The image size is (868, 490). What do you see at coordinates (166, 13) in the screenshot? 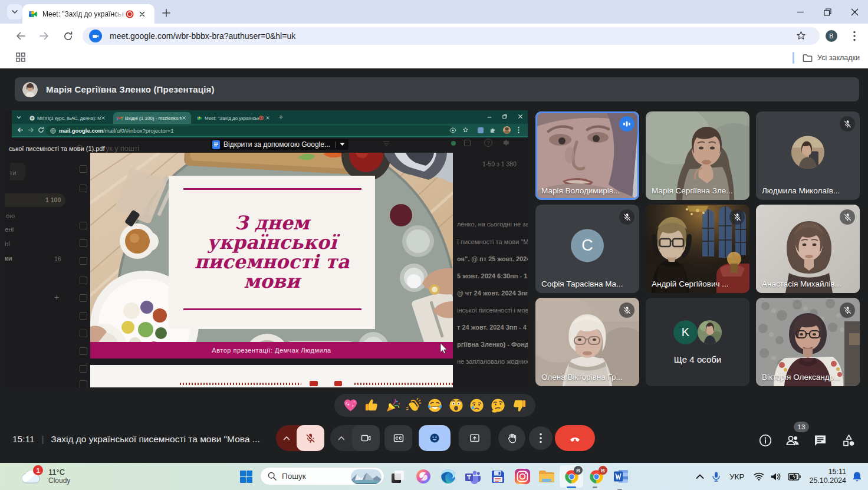
I see `new-tab-button` at bounding box center [166, 13].